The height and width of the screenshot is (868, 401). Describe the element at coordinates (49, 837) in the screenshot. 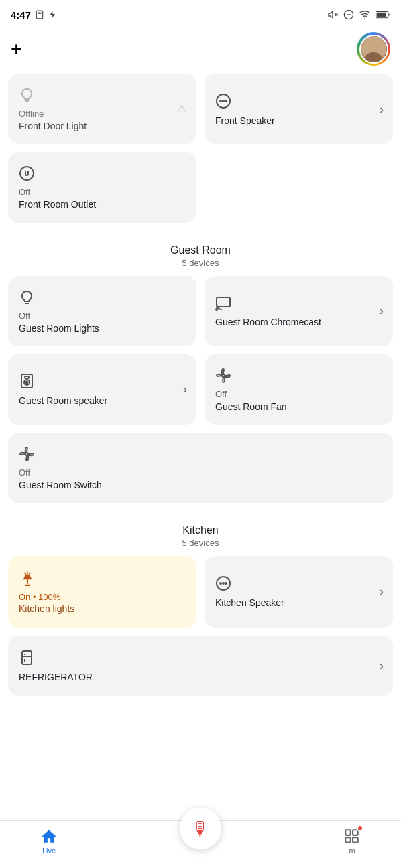

I see `home-icon` at that location.